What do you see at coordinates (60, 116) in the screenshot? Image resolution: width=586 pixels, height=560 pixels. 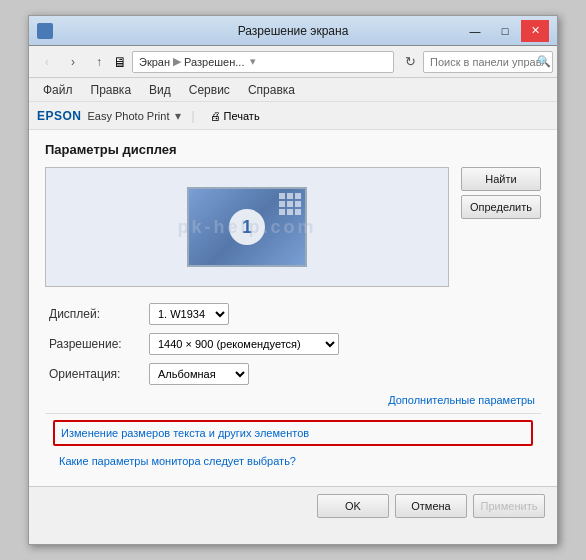 I see `epson-logo: EPSON` at bounding box center [60, 116].